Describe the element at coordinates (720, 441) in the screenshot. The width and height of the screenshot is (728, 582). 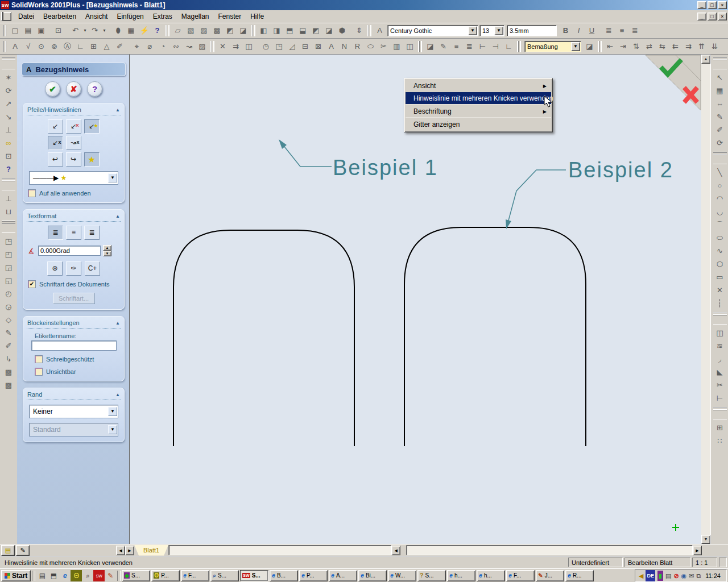
I see `circular-pattern-icon: ∷` at that location.